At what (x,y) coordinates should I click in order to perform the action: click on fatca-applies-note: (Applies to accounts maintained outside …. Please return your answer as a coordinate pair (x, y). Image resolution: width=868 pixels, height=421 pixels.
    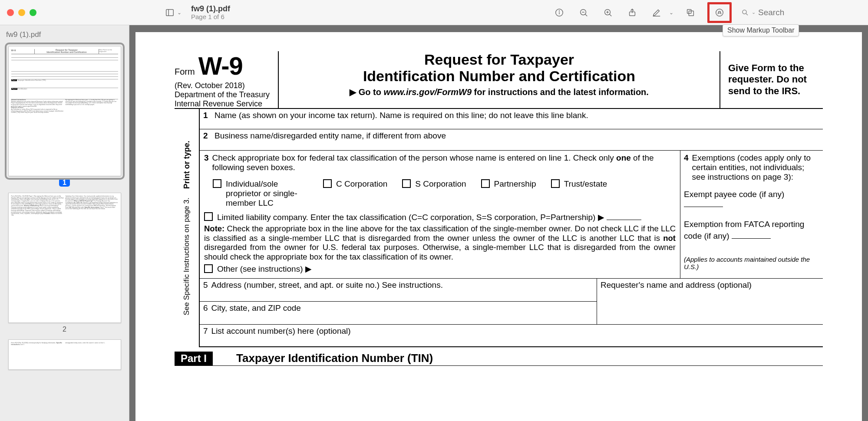
    Looking at the image, I should click on (752, 263).